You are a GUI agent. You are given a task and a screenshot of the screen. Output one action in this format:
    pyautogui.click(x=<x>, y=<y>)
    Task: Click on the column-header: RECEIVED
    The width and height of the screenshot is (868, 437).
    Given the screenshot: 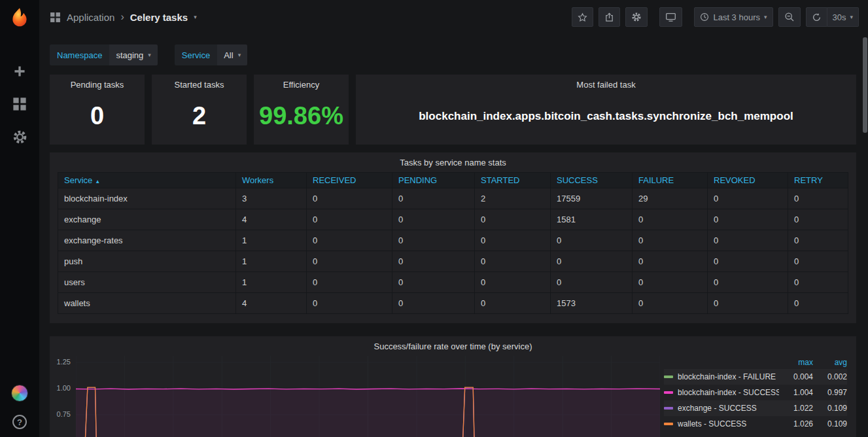 What is the action you would take?
    pyautogui.click(x=349, y=181)
    